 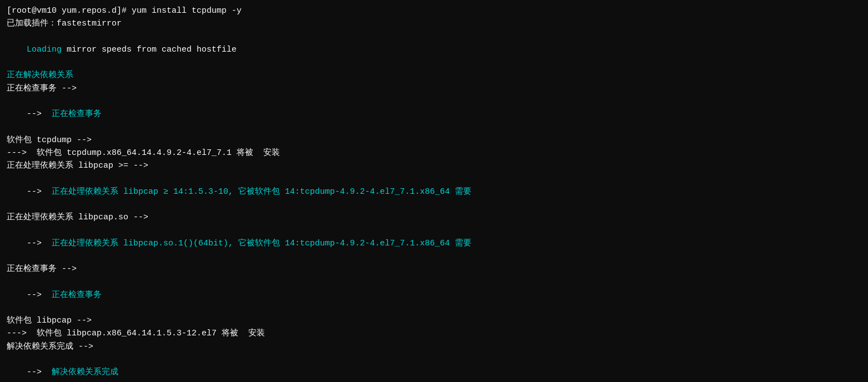 I want to click on plugin-line: 已加载插件：fastestmirror, so click(x=434, y=23).